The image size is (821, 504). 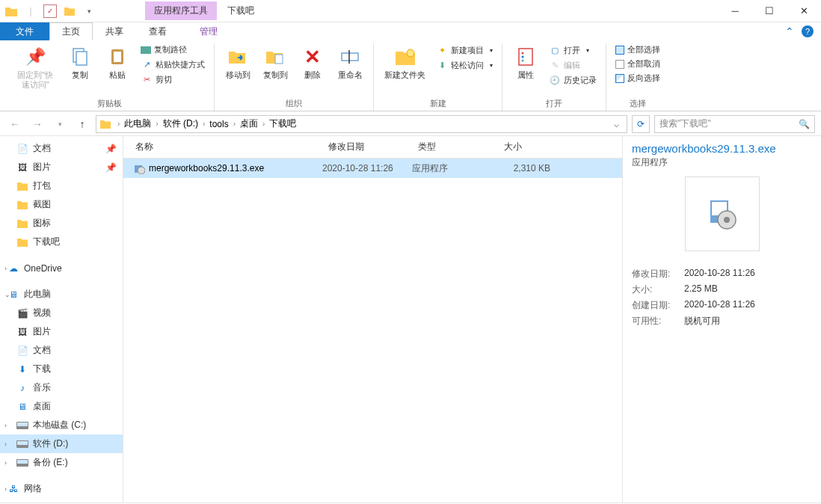 What do you see at coordinates (405, 63) in the screenshot?
I see `new-folder-button: 新建文件夹` at bounding box center [405, 63].